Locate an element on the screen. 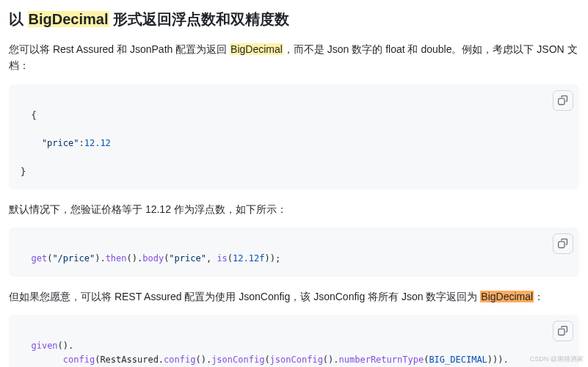  code-block-java-2: given(). config(RestAssured.config().jso… is located at coordinates (294, 341).